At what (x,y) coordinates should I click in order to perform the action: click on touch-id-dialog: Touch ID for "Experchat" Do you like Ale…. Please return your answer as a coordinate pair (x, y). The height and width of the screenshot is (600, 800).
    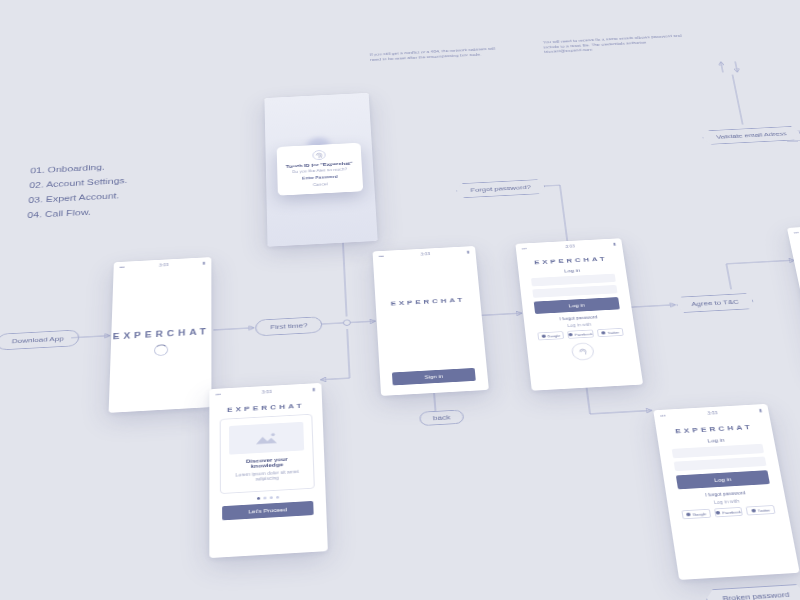
    Looking at the image, I should click on (320, 170).